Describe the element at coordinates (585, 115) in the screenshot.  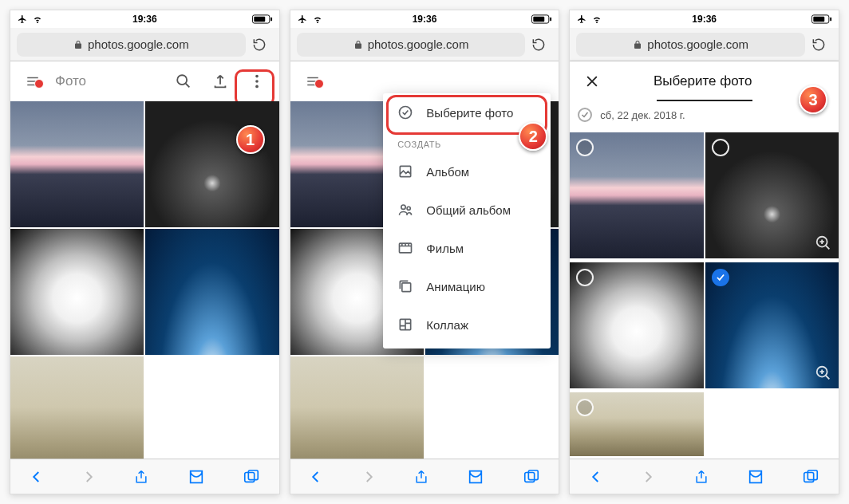
I see `select-all-day-checkbox` at that location.